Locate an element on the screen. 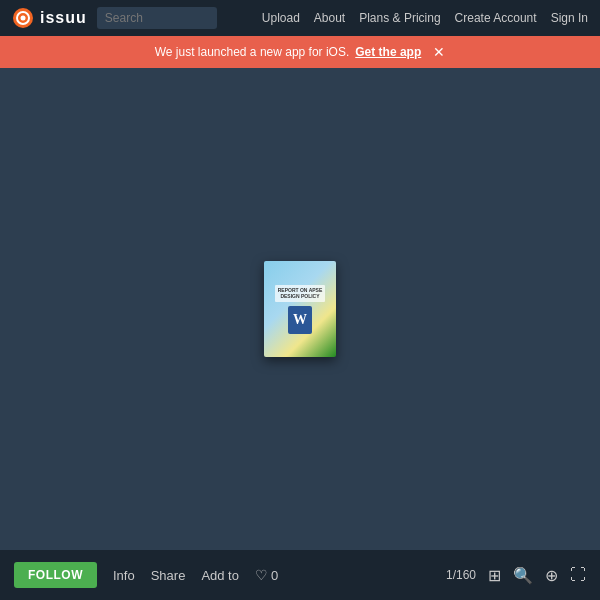 This screenshot has width=600, height=600. nav-about: About is located at coordinates (330, 18).